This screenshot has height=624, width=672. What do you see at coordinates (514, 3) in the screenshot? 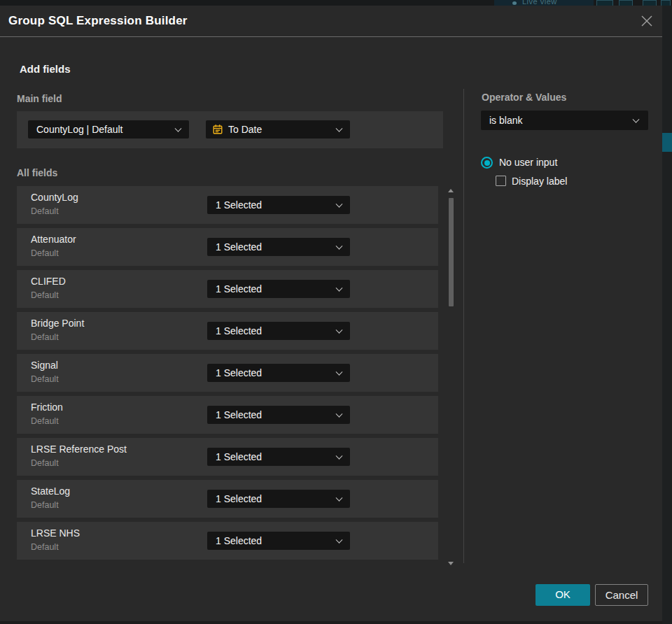
I see `eye-icon` at bounding box center [514, 3].